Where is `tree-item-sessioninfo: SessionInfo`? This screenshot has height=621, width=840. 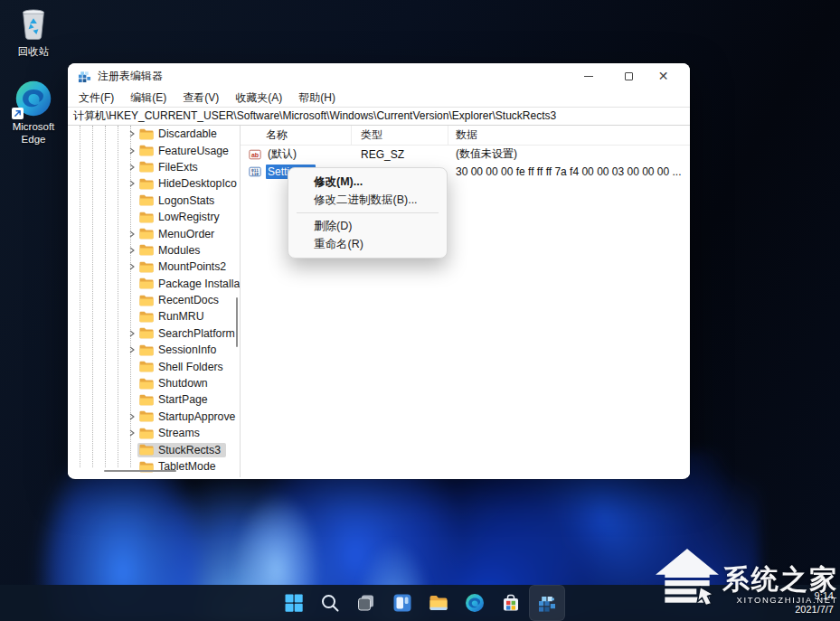
tree-item-sessioninfo: SessionInfo is located at coordinates (154, 350).